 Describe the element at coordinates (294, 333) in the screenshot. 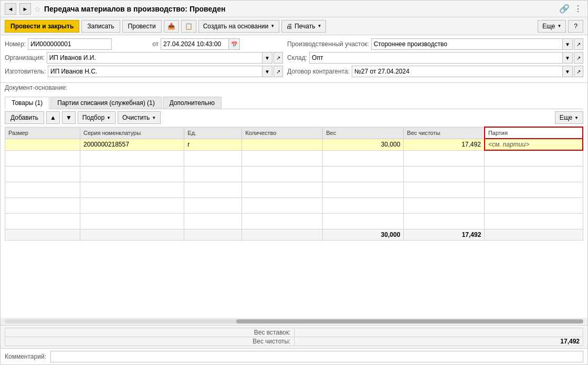

I see `info-row-insert: Вес вставок:` at that location.